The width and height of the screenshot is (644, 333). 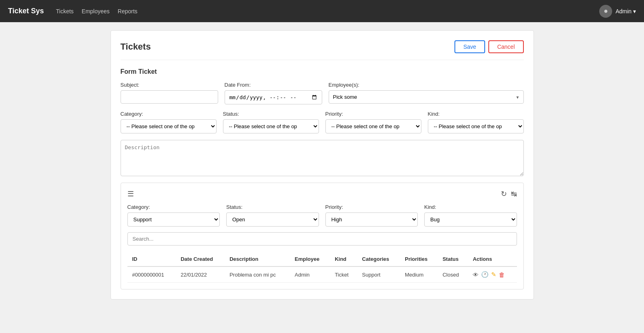 What do you see at coordinates (618, 11) in the screenshot?
I see `user-menu: ● Admin ▾` at bounding box center [618, 11].